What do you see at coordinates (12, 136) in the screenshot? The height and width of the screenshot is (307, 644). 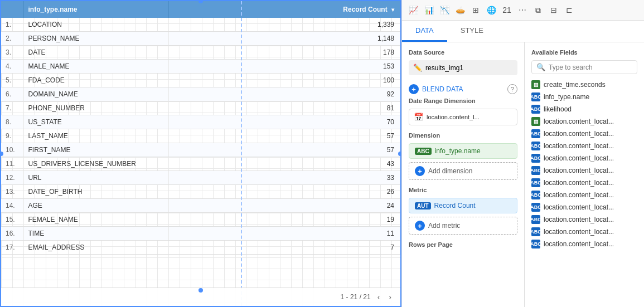 I see `row-num-cell: 9.` at bounding box center [12, 136].